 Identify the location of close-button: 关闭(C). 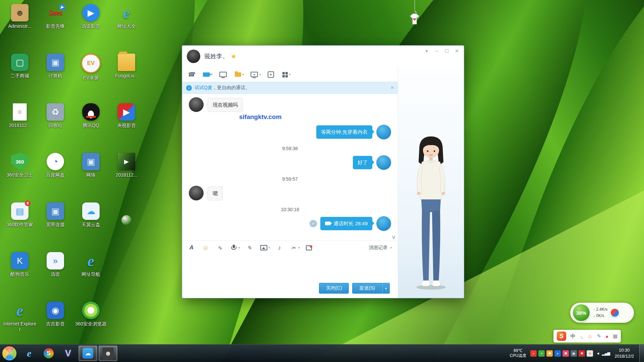
(334, 288).